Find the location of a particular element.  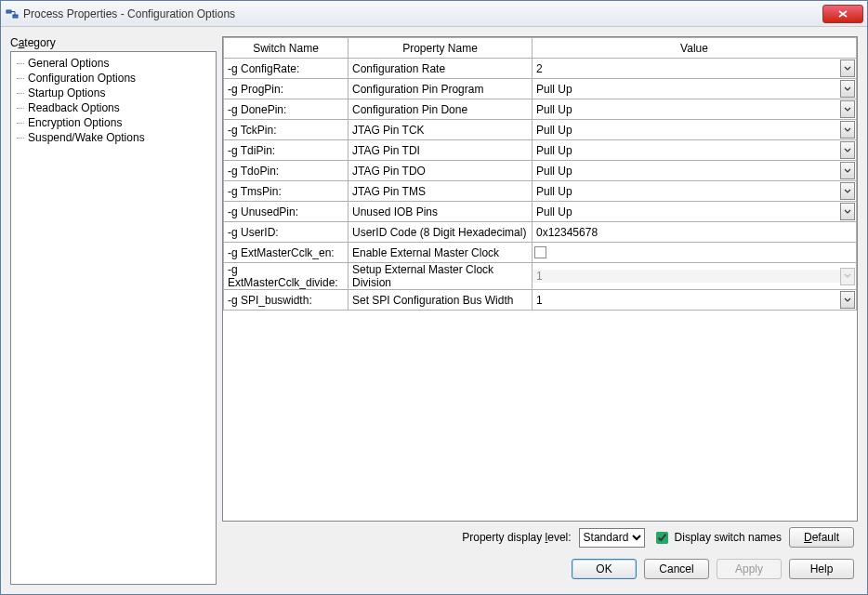

value-cell: 2 is located at coordinates (695, 69).